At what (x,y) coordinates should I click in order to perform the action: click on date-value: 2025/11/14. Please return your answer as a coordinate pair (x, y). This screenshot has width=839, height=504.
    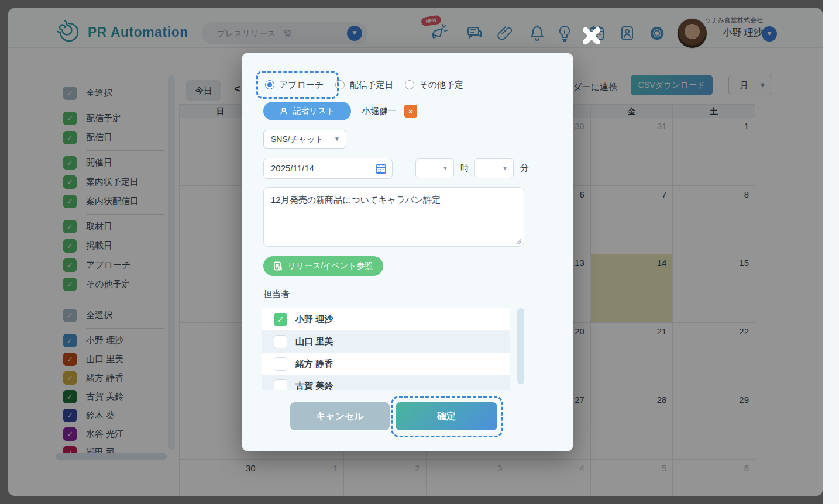
    Looking at the image, I should click on (293, 168).